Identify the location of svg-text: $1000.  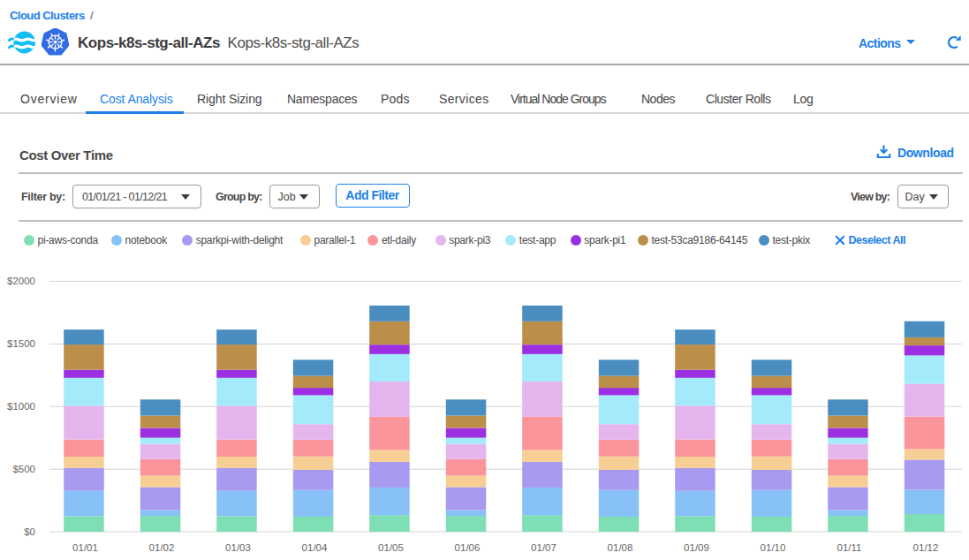
(21, 406).